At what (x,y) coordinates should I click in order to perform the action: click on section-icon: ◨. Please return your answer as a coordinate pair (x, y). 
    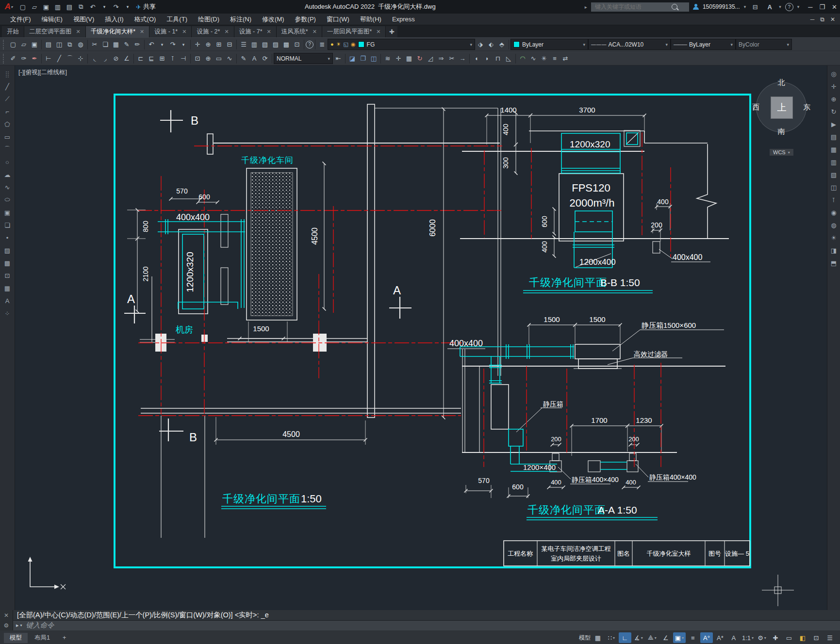
    Looking at the image, I should click on (834, 250).